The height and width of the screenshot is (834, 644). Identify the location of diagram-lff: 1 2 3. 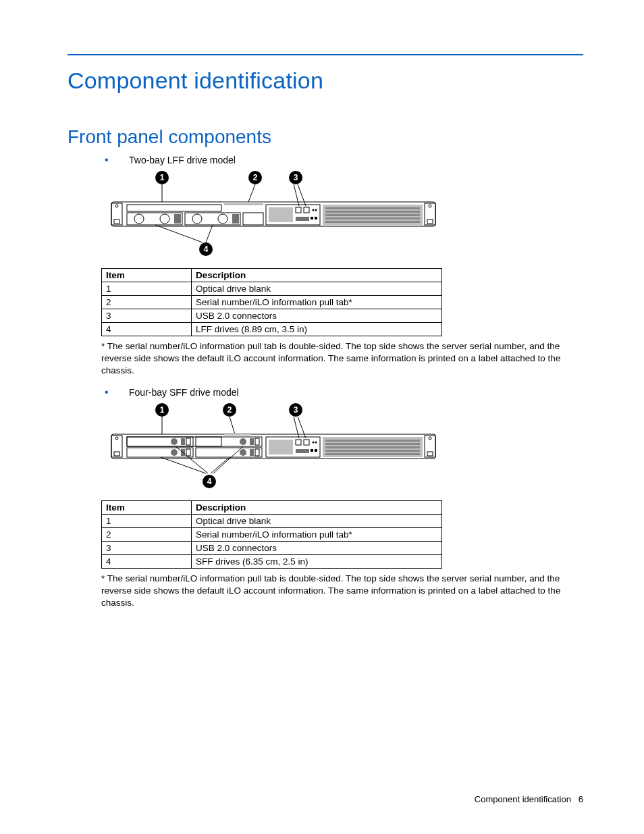
(346, 215).